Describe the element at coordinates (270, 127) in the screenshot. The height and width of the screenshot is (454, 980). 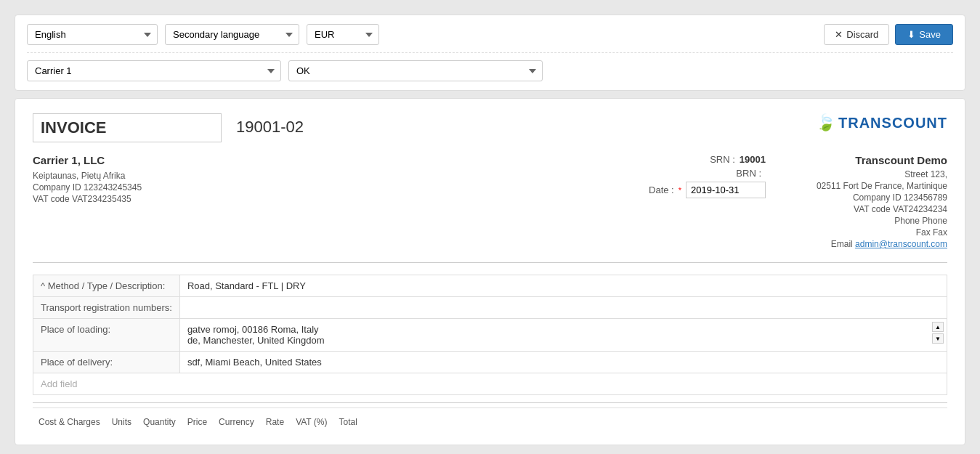
I see `invoice-number: 19001-02` at that location.